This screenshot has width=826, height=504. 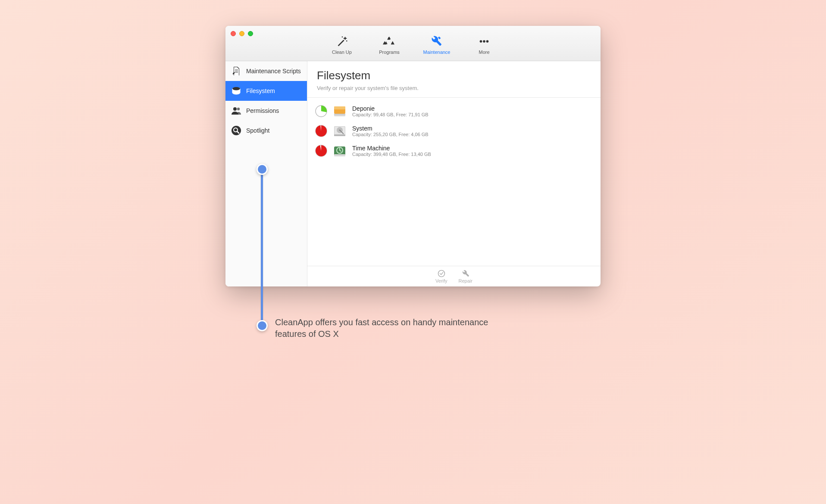 I want to click on tools-icon, so click(x=437, y=41).